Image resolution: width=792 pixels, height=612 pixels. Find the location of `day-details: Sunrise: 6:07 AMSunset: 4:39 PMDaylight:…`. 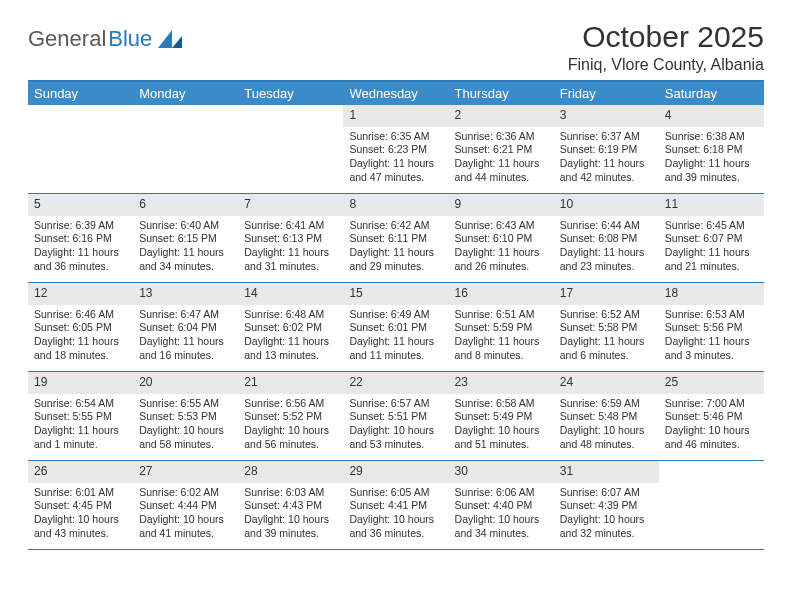

day-details: Sunrise: 6:07 AMSunset: 4:39 PMDaylight:… is located at coordinates (606, 515).